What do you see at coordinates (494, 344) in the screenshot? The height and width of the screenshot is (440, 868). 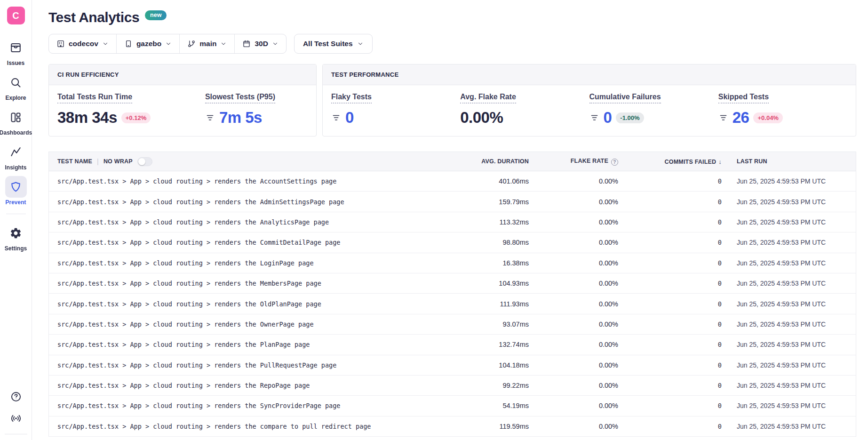 I see `avg-duration-cell: 132.74ms` at bounding box center [494, 344].